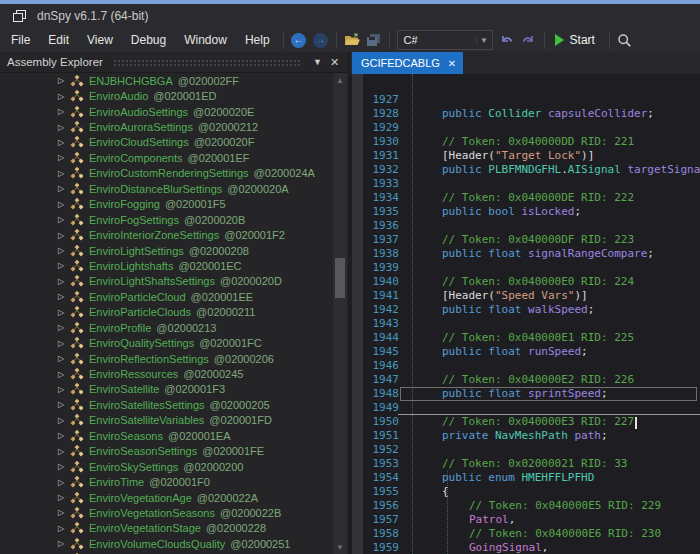  What do you see at coordinates (167, 282) in the screenshot?
I see `tree-item: ▷ EnviroLightShaftsSettings @0200020D` at bounding box center [167, 282].